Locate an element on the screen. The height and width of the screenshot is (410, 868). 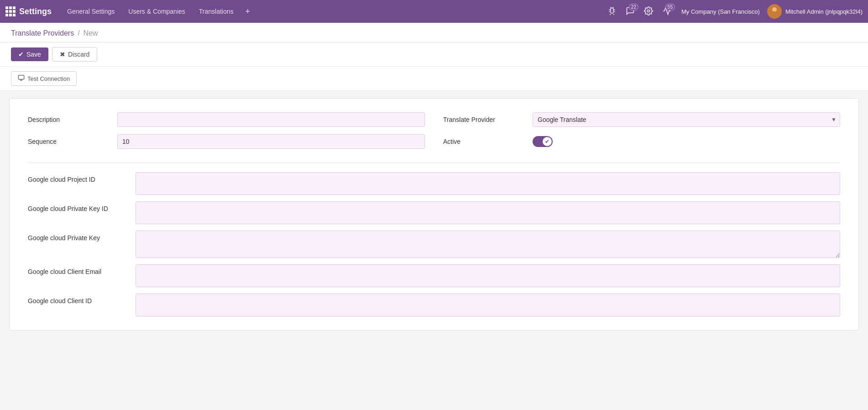
toggle-check-icon: ✔ is located at coordinates (547, 142).